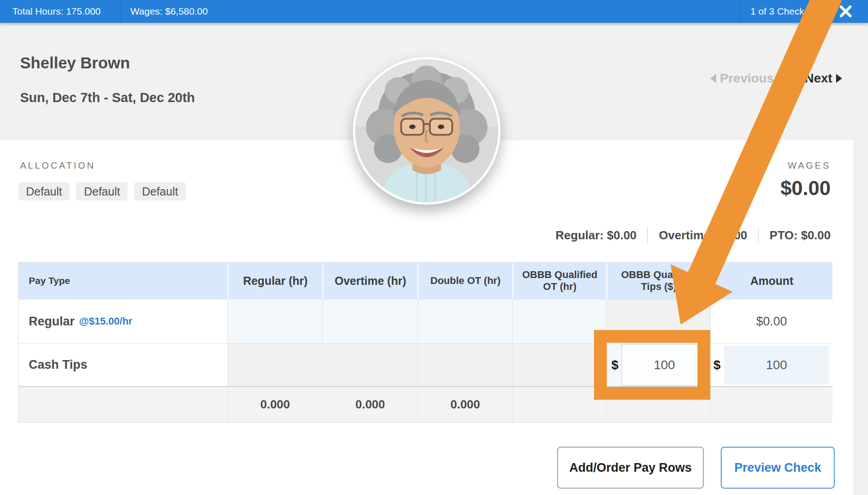 This screenshot has height=495, width=868. Describe the element at coordinates (703, 235) in the screenshot. I see `overtime-wages: Overtime: $0.00` at that location.